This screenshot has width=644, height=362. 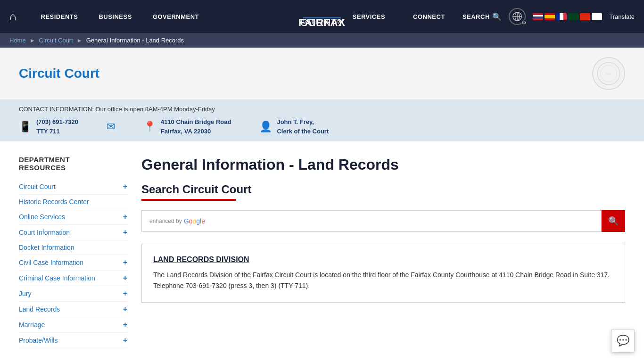 What do you see at coordinates (568, 17) in the screenshot?
I see `flag-row` at bounding box center [568, 17].